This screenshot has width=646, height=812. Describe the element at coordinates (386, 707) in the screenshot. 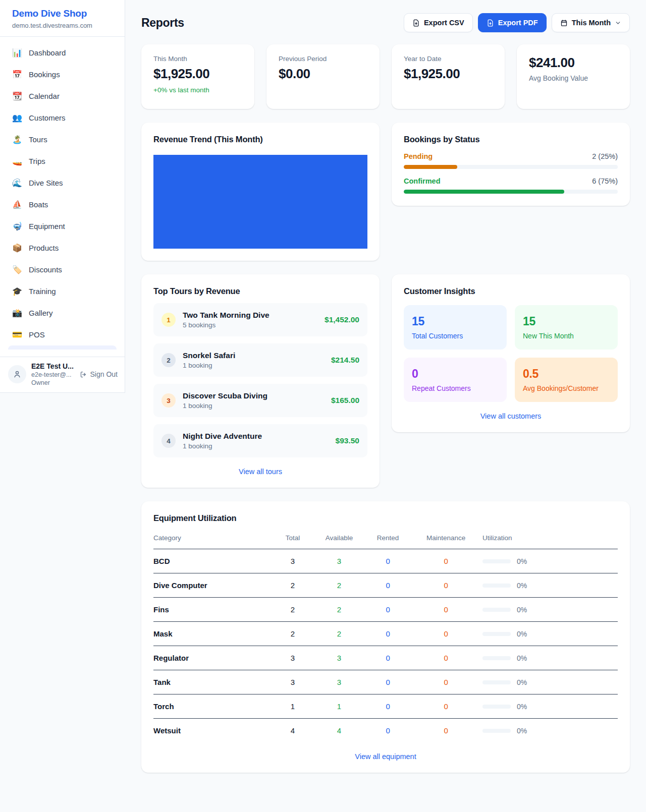

I see `table-row: Torch 1 1 0 0 0%` at that location.